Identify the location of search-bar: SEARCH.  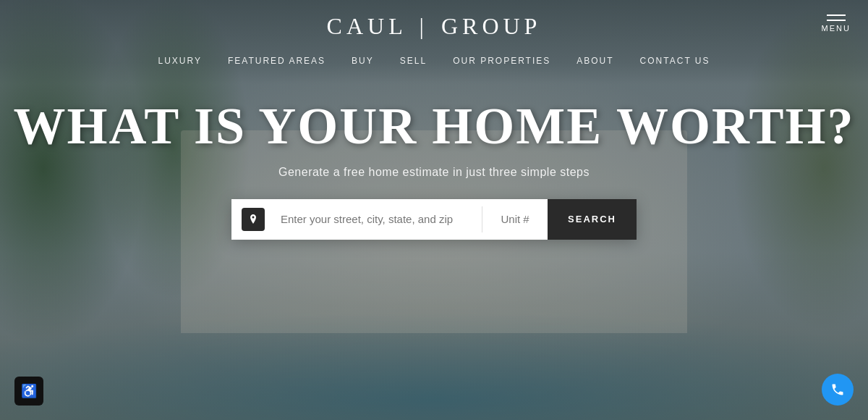
(434, 219).